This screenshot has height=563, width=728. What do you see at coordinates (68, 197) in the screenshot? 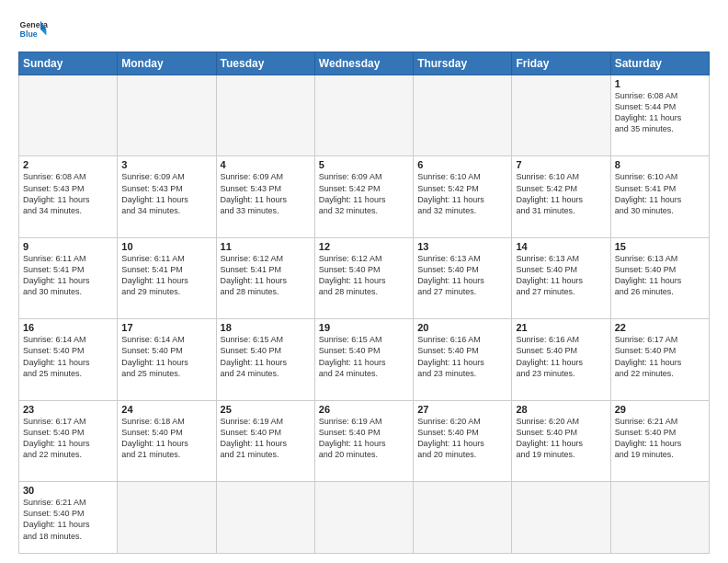
I see `calendar-cell: 2Sunrise: 6:08 AM Sunset: 5:43 PM Daylig…` at bounding box center [68, 197].